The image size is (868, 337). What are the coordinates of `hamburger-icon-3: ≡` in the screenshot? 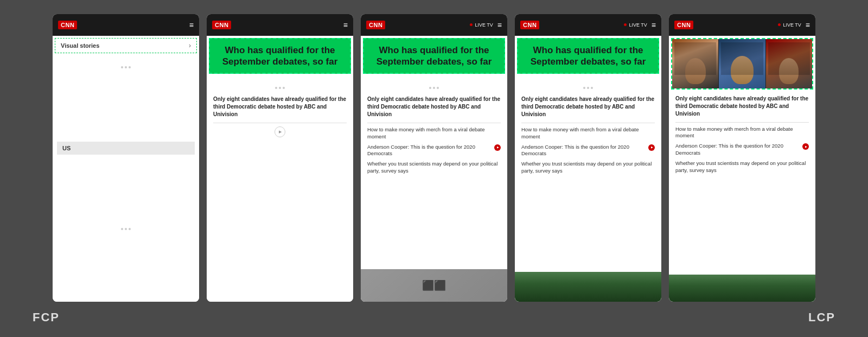 It's located at (500, 25).